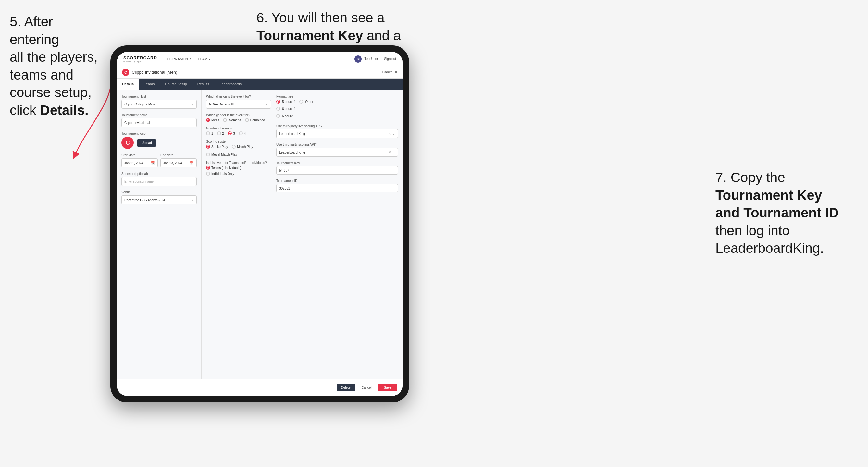 This screenshot has width=868, height=467. I want to click on app-header: SCOREBOARD Powered by clippd TOURNAMENTS…, so click(260, 59).